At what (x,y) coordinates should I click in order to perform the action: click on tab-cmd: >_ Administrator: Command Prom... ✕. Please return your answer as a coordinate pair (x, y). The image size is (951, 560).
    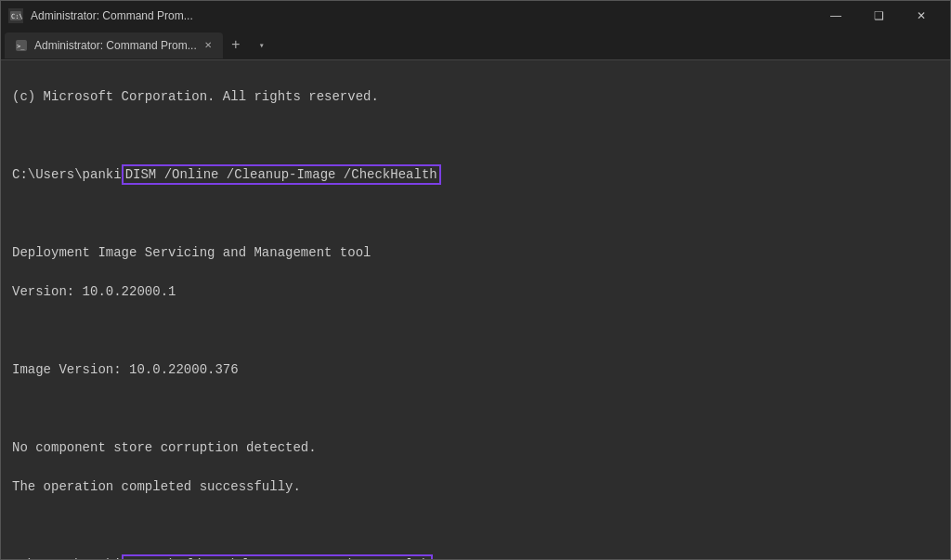
    Looking at the image, I should click on (113, 46).